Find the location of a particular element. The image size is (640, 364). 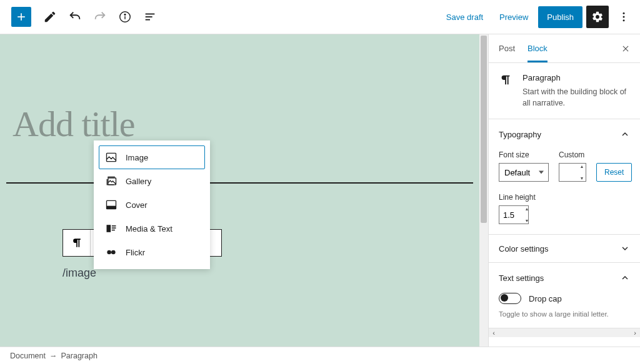

inserter-item-gallery: Gallery is located at coordinates (152, 181).